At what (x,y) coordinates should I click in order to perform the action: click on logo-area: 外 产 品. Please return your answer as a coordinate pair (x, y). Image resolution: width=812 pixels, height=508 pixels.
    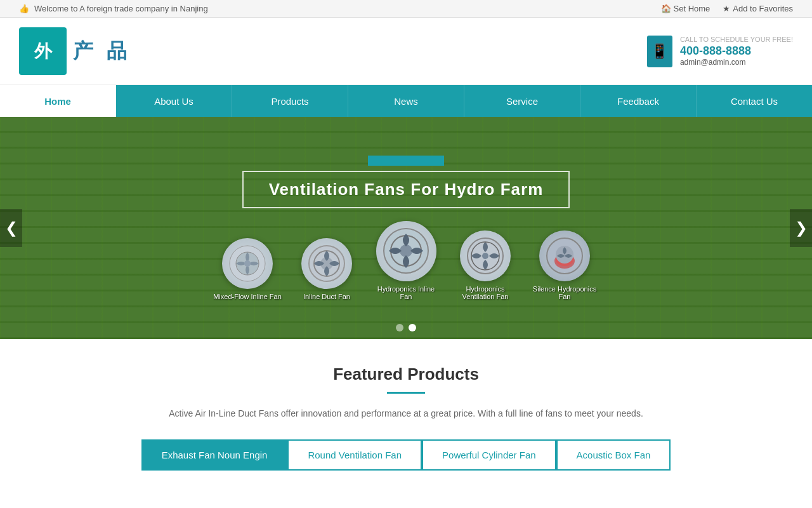
    Looking at the image, I should click on (75, 51).